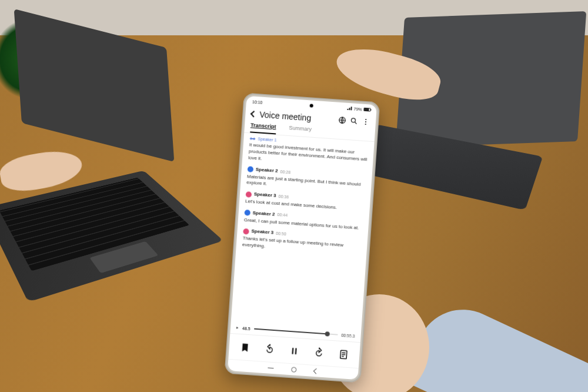  Describe the element at coordinates (348, 335) in the screenshot. I see `playback-total-time: 00:55.3` at that location.